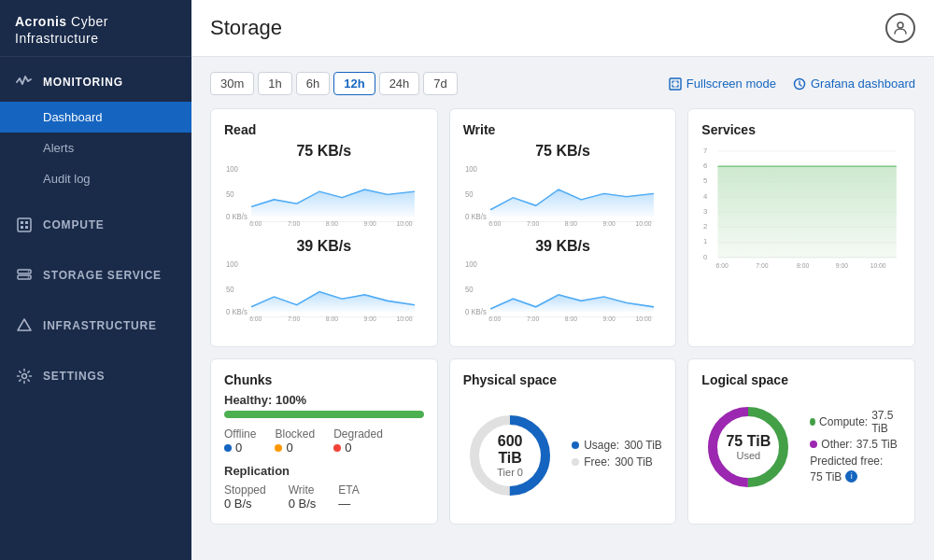 Image resolution: width=934 pixels, height=560 pixels. What do you see at coordinates (748, 441) in the screenshot?
I see `logical-used: 75 TiB` at bounding box center [748, 441].